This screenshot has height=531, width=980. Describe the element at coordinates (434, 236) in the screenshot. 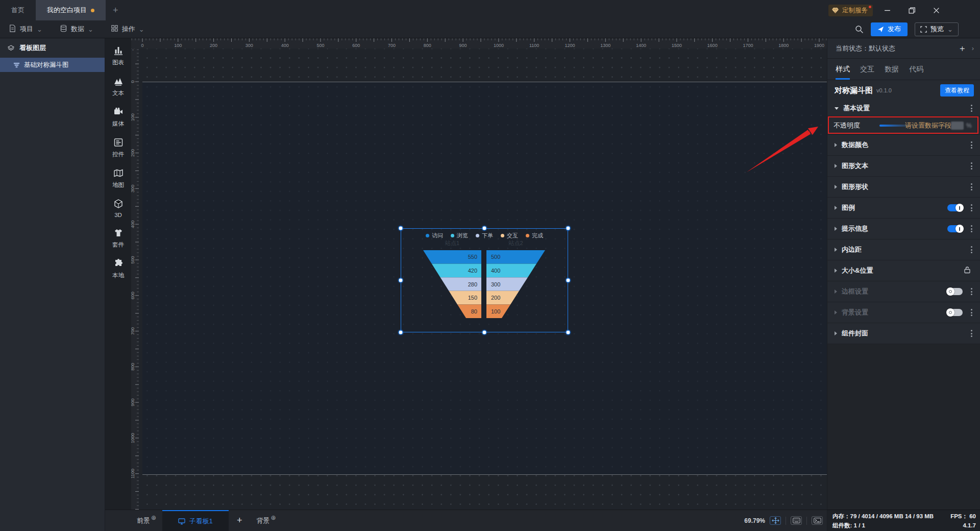

I see `legend-item-0: 访问` at that location.